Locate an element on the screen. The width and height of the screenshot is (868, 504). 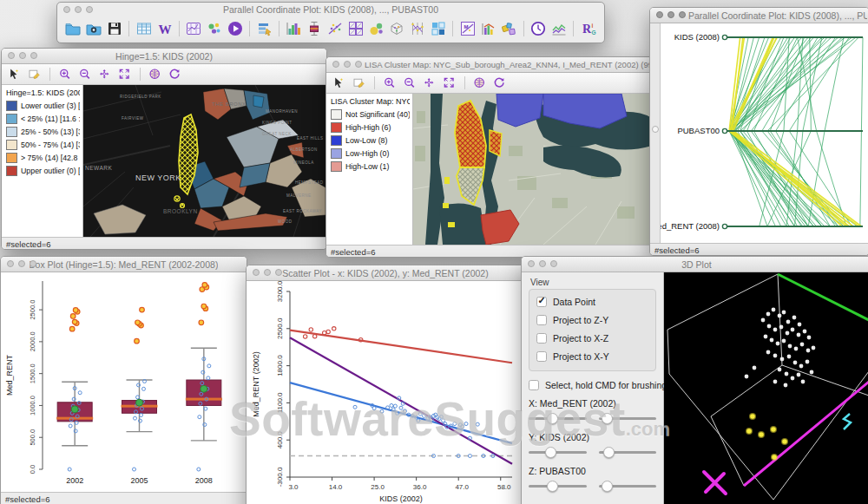
pcp-plot-area: KIDS (2008)PUBAST00Med_RENT (2008) is located at coordinates (764, 134).